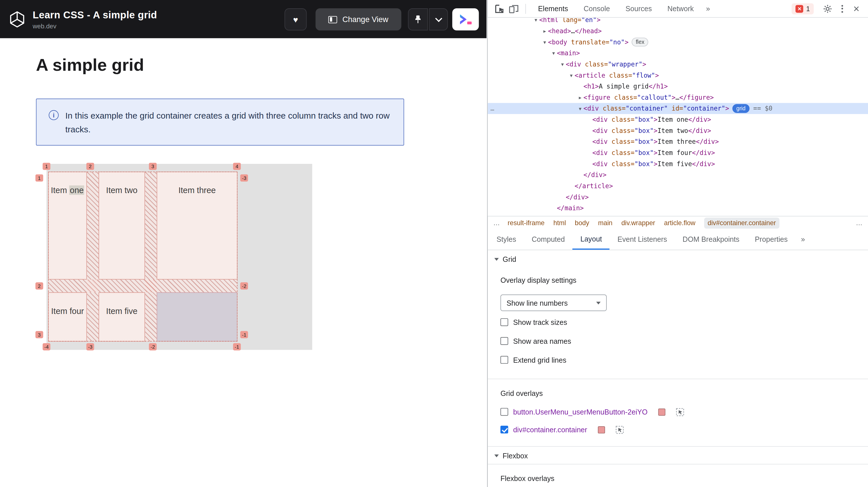 This screenshot has width=868, height=487. What do you see at coordinates (514, 9) in the screenshot?
I see `device-toolbar-button` at bounding box center [514, 9].